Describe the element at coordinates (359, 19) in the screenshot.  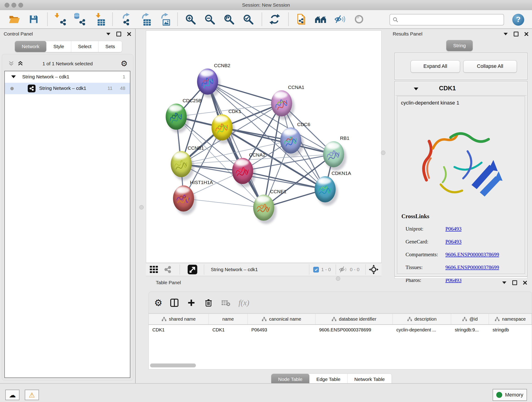
I see `preview-button` at that location.